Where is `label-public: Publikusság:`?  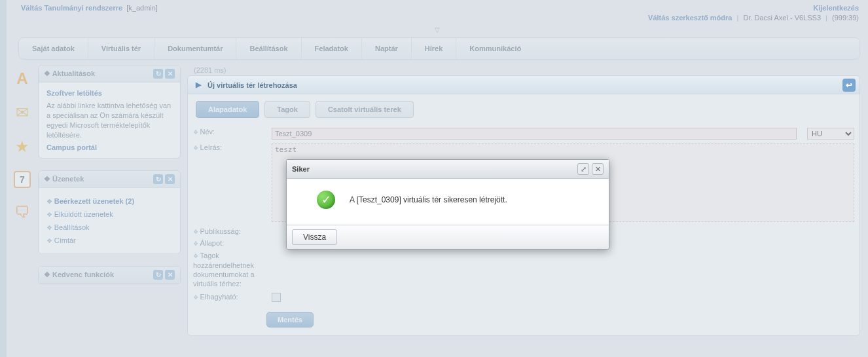 label-public: Publikusság: is located at coordinates (227, 231).